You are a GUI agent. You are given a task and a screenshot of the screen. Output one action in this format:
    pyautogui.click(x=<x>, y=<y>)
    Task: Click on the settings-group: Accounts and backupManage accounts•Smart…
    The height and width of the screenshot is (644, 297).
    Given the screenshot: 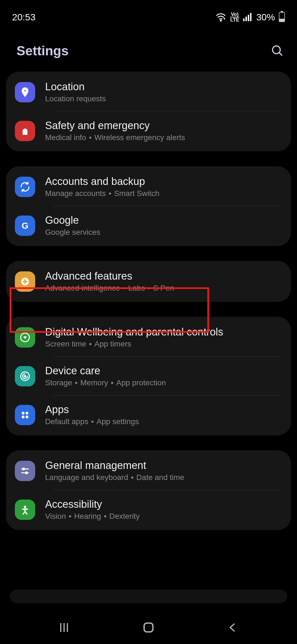 What is the action you would take?
    pyautogui.click(x=148, y=206)
    